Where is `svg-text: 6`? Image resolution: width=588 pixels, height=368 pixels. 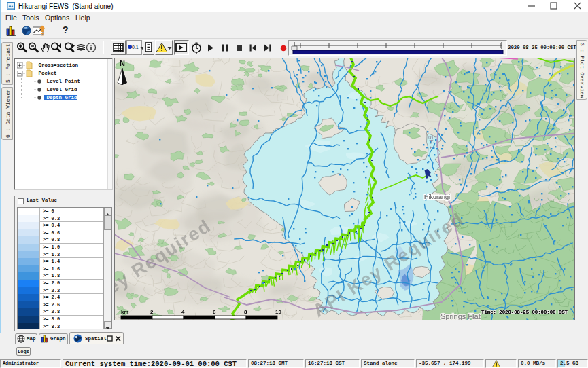
svg-text: 6 is located at coordinates (215, 312).